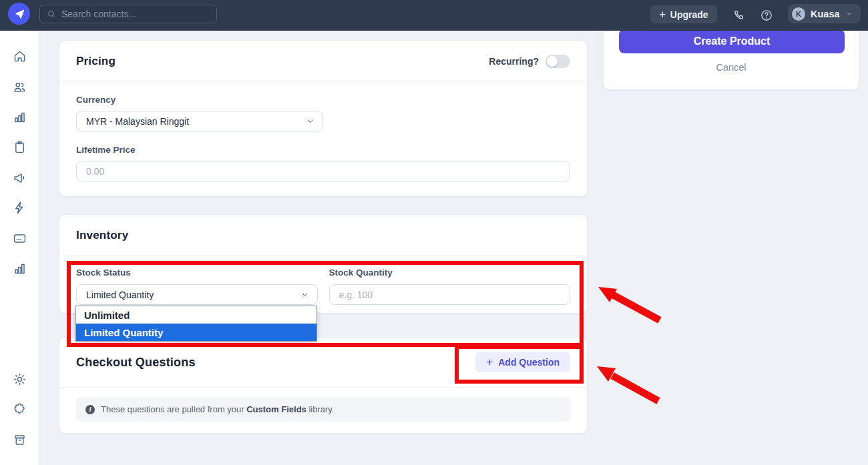 This screenshot has height=465, width=868. I want to click on checkout-card-header: Checkout Questions + Add Question, so click(323, 363).